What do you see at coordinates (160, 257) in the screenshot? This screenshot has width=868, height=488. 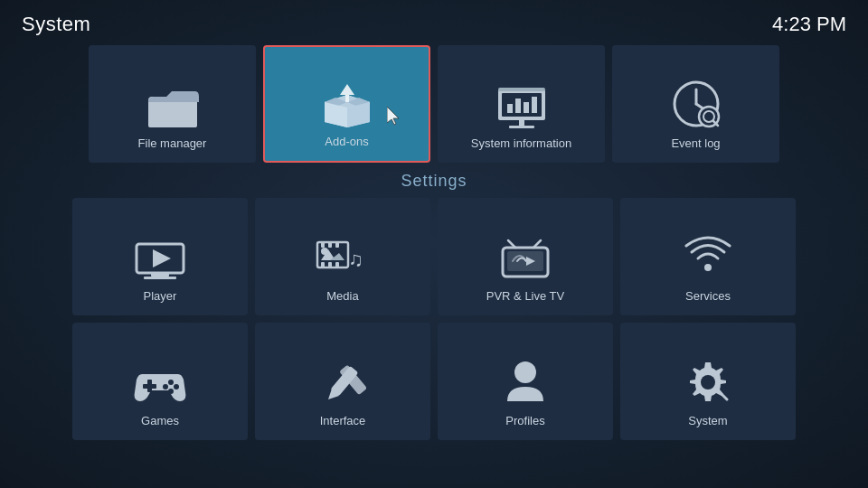 I see `tile-player: Player` at bounding box center [160, 257].